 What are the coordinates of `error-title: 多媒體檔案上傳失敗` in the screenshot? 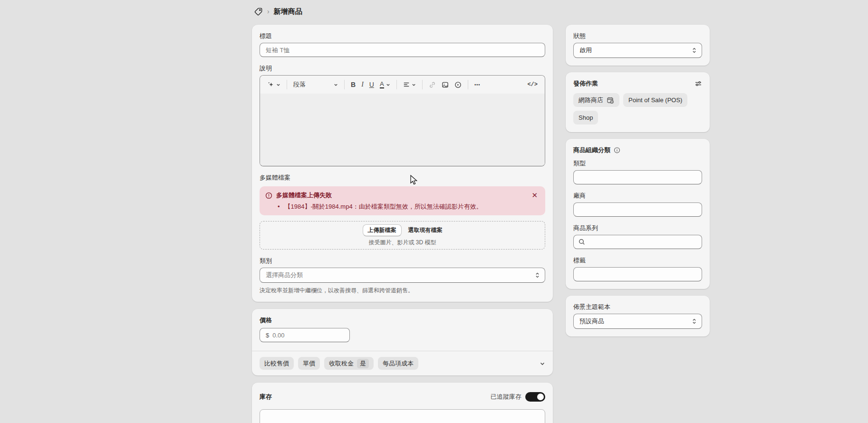 It's located at (401, 195).